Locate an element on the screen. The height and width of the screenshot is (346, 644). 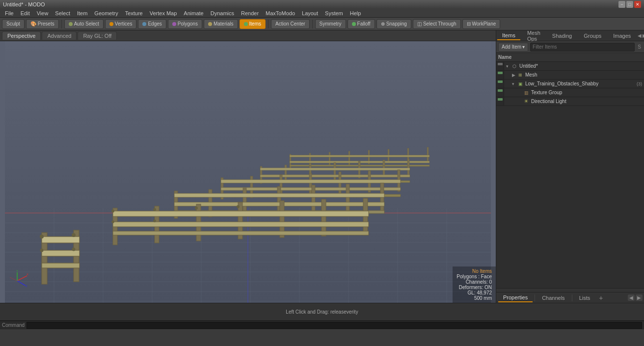
add-item-button: Add Item ▾ is located at coordinates (513, 47).